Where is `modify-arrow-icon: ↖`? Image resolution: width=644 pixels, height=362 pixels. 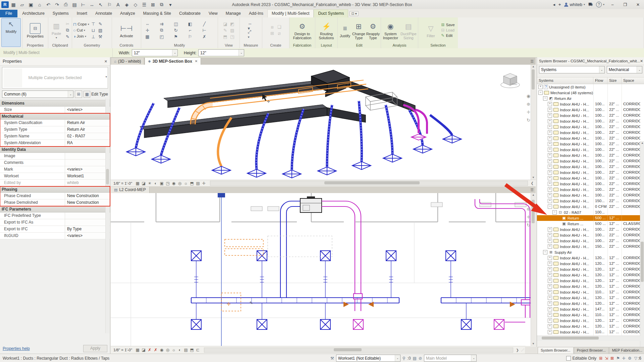
modify-arrow-icon: ↖ is located at coordinates (101, 5).